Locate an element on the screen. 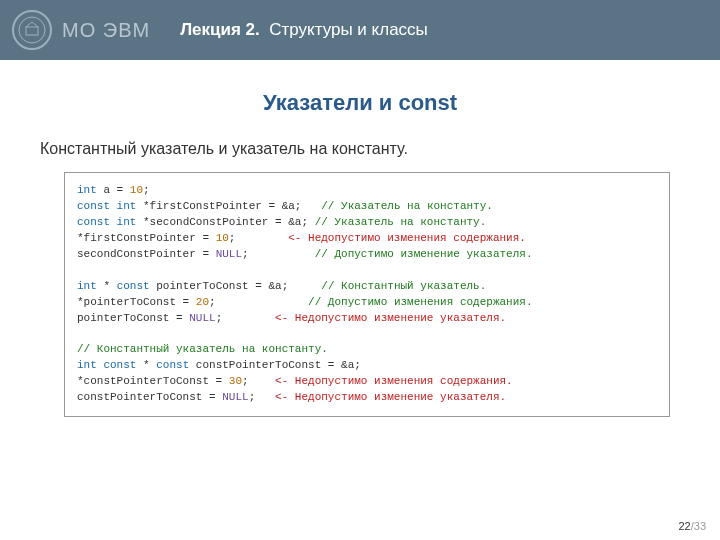 The height and width of the screenshot is (540, 720). lecture-number: Лекция 2. is located at coordinates (220, 30).